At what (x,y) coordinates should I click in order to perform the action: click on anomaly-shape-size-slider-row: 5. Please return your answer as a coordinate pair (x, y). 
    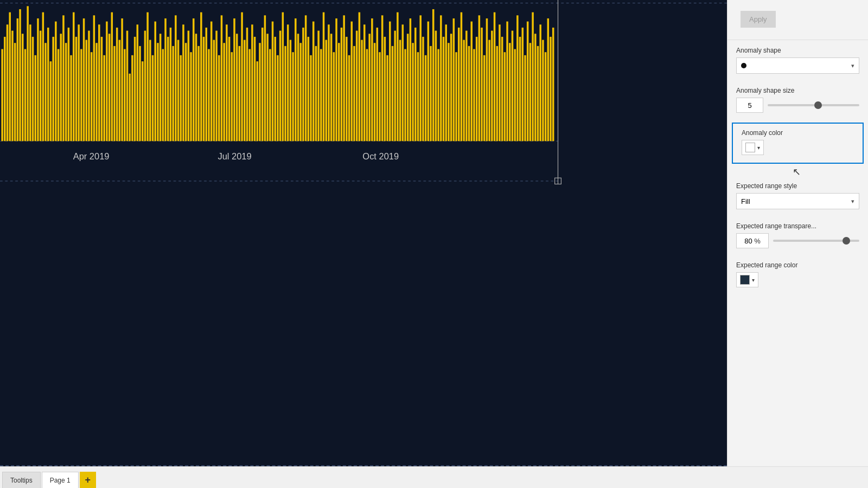
    Looking at the image, I should click on (797, 105).